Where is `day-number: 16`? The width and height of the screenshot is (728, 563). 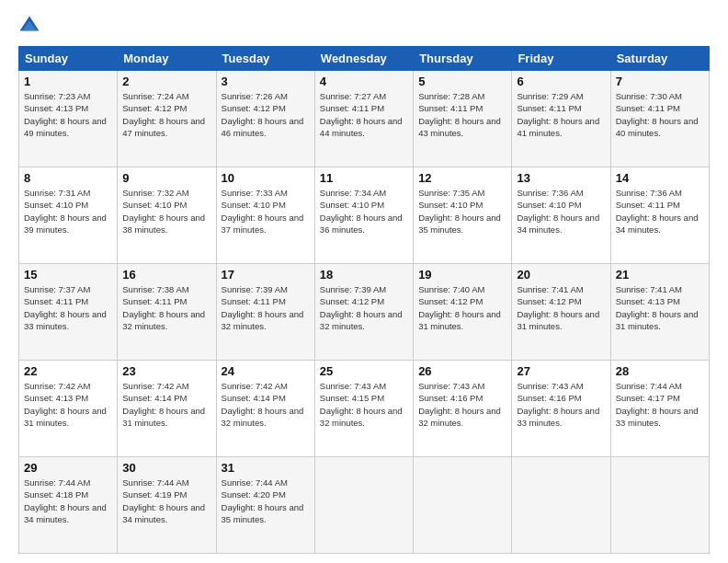
day-number: 16 is located at coordinates (166, 274).